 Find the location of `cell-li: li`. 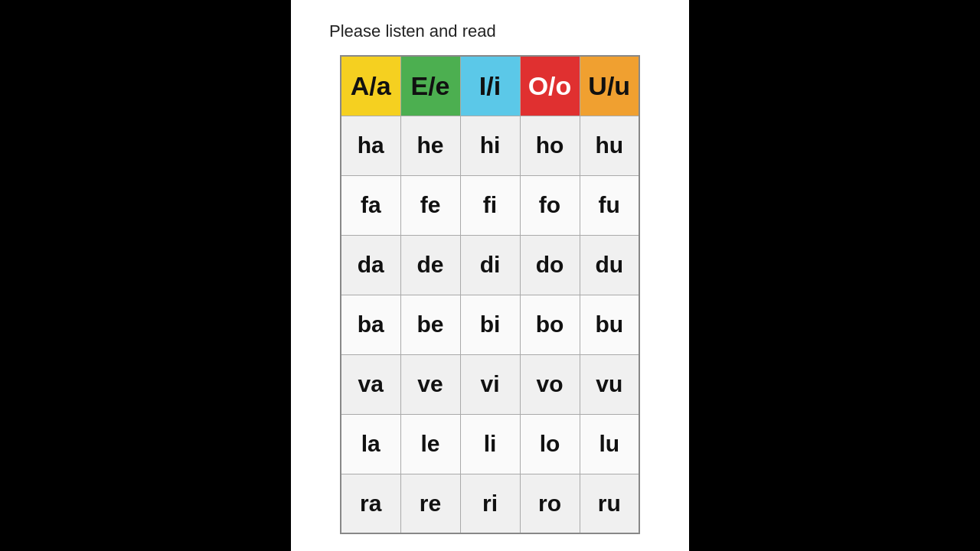

cell-li: li is located at coordinates (490, 444).